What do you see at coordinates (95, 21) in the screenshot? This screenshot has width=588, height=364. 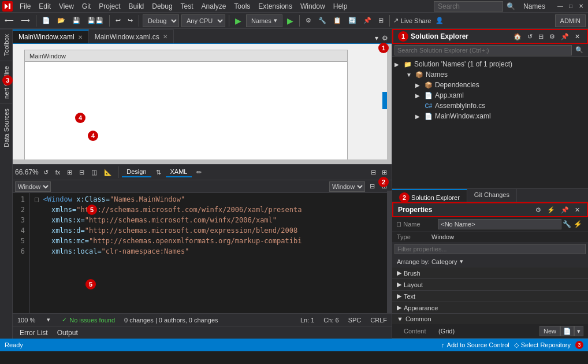 I see `save-all-button: 💾💾` at bounding box center [95, 21].